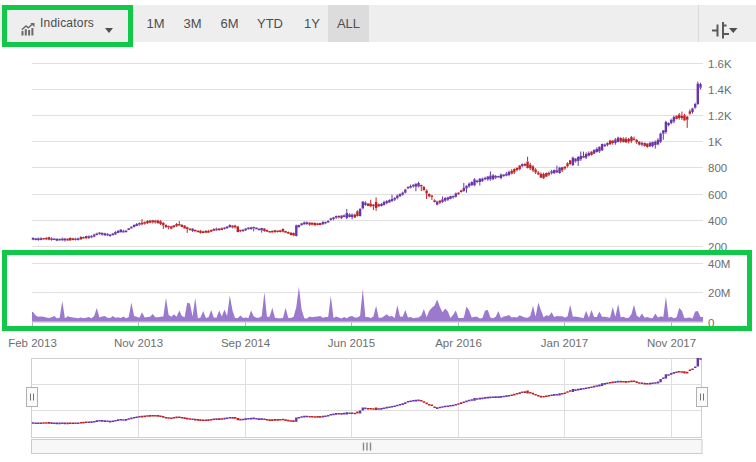 The height and width of the screenshot is (462, 756). Describe the element at coordinates (720, 90) in the screenshot. I see `svg-text: 1.4K` at that location.